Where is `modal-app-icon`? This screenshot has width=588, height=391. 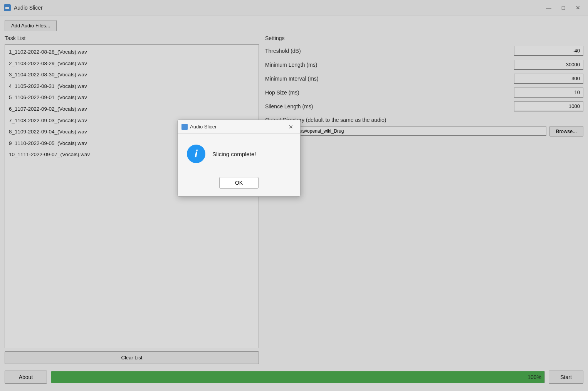 modal-app-icon is located at coordinates (185, 127).